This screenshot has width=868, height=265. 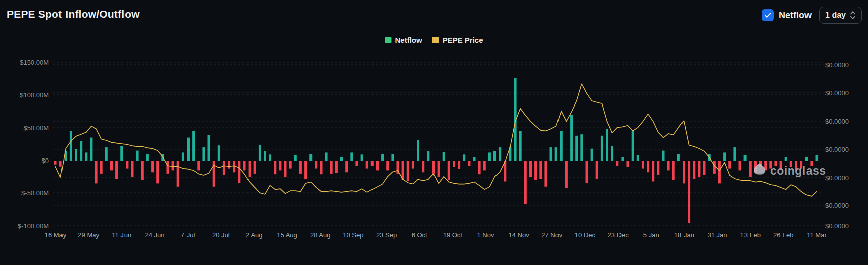 What do you see at coordinates (386, 235) in the screenshot?
I see `axis-label: 23 Sep` at bounding box center [386, 235].